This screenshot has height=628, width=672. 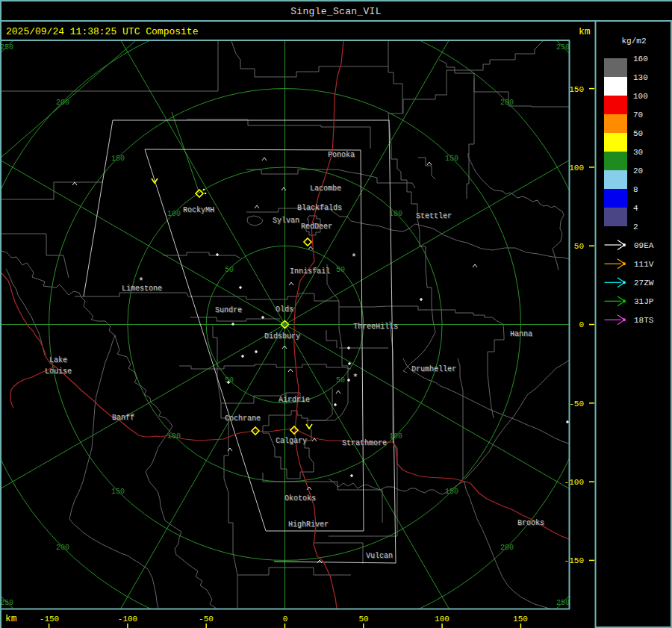 I want to click on svg-text: HighRiver, so click(x=308, y=524).